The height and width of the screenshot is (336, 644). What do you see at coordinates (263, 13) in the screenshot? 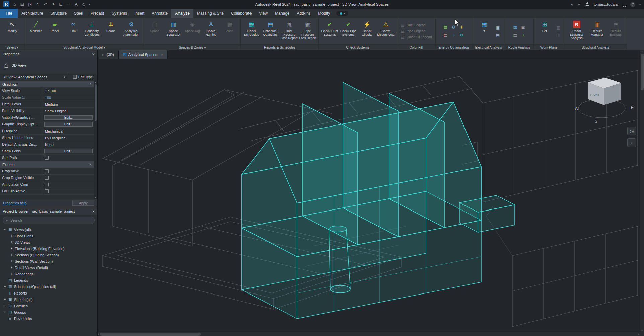
I see `tab-view: View` at bounding box center [263, 13].